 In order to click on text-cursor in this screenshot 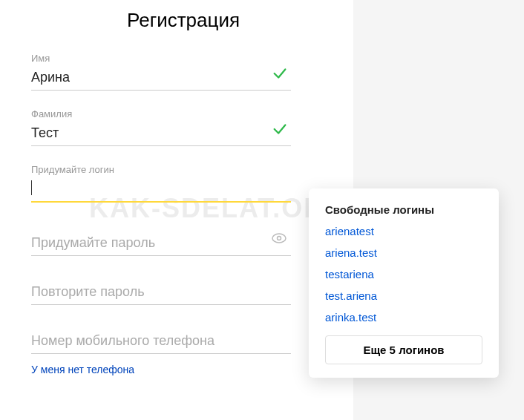, I will do `click(31, 188)`.